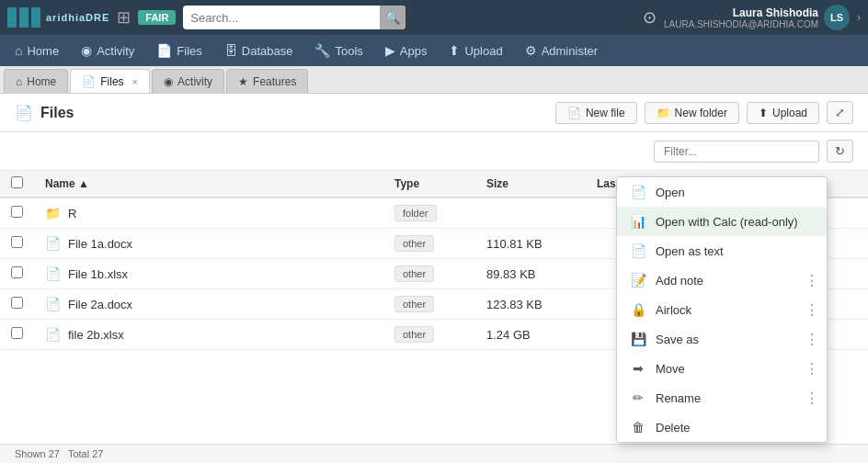 The width and height of the screenshot is (868, 463). I want to click on tab-files-close: ×, so click(135, 82).